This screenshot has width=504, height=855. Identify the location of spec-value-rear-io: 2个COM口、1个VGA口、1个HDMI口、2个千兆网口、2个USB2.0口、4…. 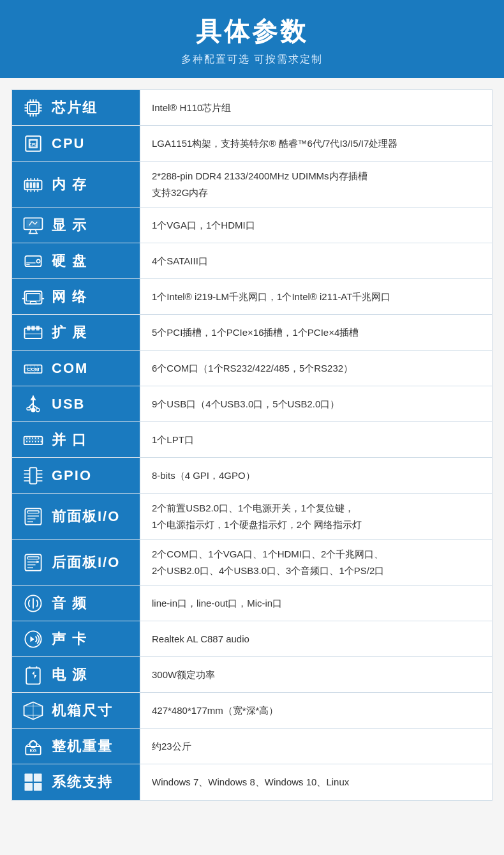
(316, 562).